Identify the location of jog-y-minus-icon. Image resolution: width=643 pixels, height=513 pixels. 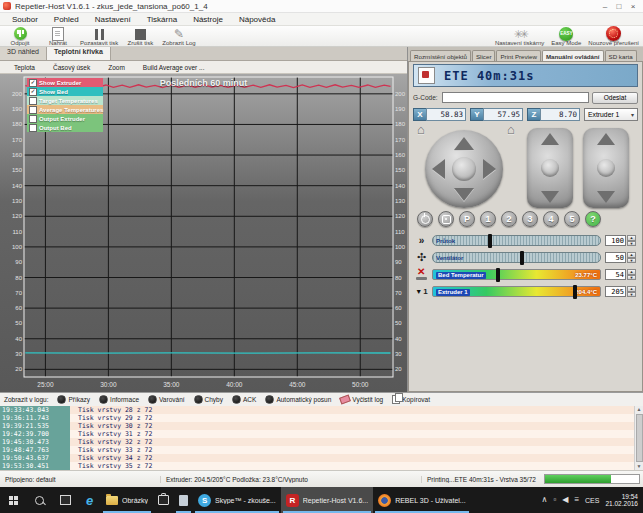
(464, 194).